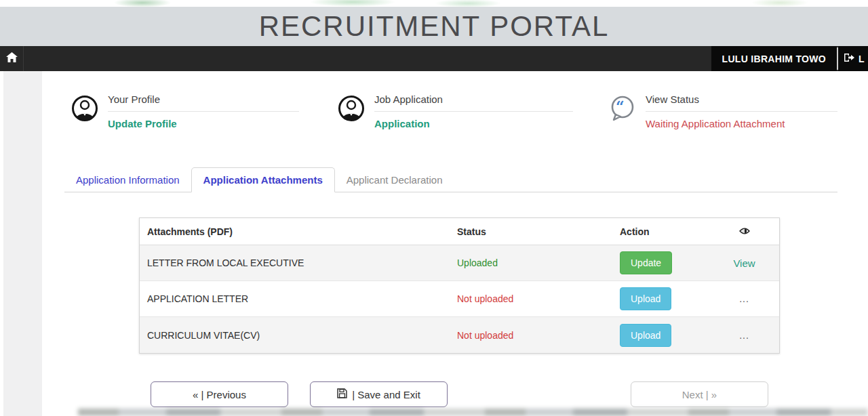  Describe the element at coordinates (460, 299) in the screenshot. I see `table-row: APPLICATION LETTER Not uploaded Upload .…` at that location.